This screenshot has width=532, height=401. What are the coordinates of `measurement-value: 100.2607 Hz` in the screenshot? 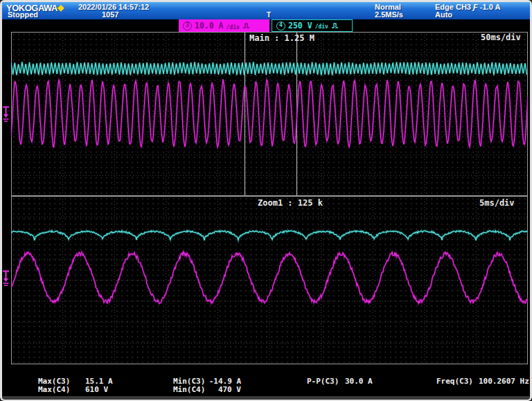 It's located at (504, 381).